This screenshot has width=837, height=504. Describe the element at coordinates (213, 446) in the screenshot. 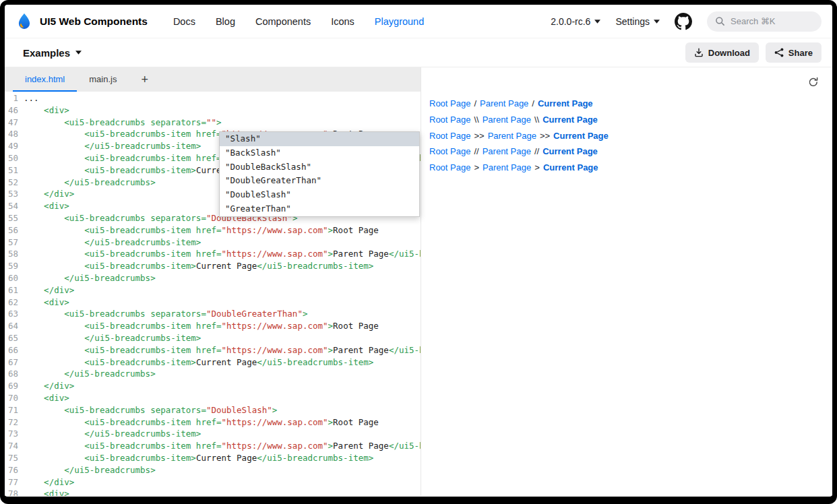

I see `code-line-74: 74 <ui5-breadcrumbs-item href="https://w…` at that location.